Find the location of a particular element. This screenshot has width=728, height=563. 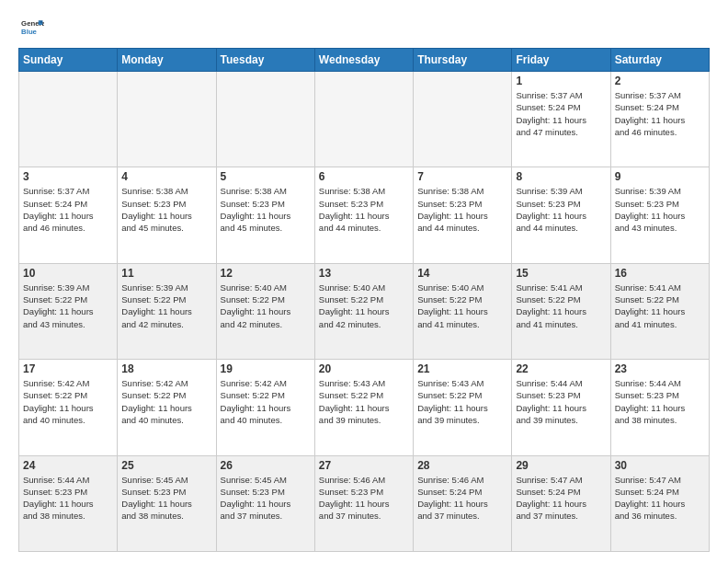

calendar-cell: 14Sunrise: 5:40 AM Sunset: 5:22 PM Dayli… is located at coordinates (463, 311).